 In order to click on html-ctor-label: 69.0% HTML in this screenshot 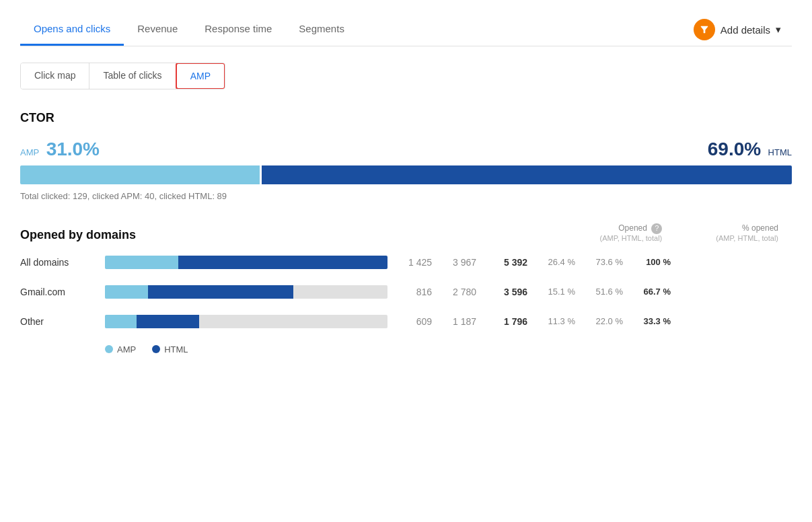, I will do `click(749, 149)`.